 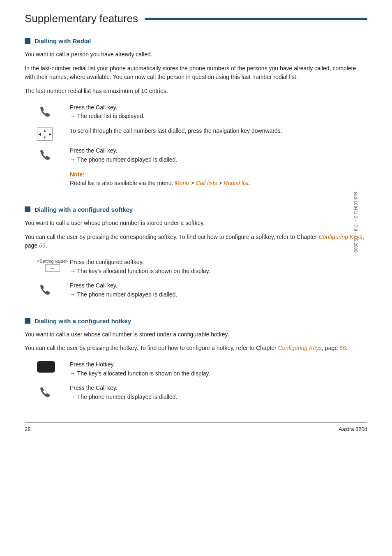 What do you see at coordinates (196, 91) in the screenshot?
I see `redial-para-3: The last-number redial list has a maximu…` at bounding box center [196, 91].